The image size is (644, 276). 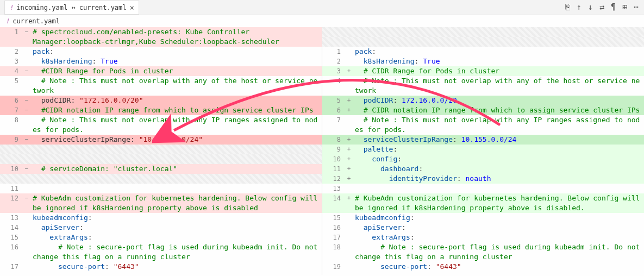 What do you see at coordinates (176, 140) in the screenshot?
I see `code-content: serviceClusterIpRange: "10.155.0.0/24"` at bounding box center [176, 140].